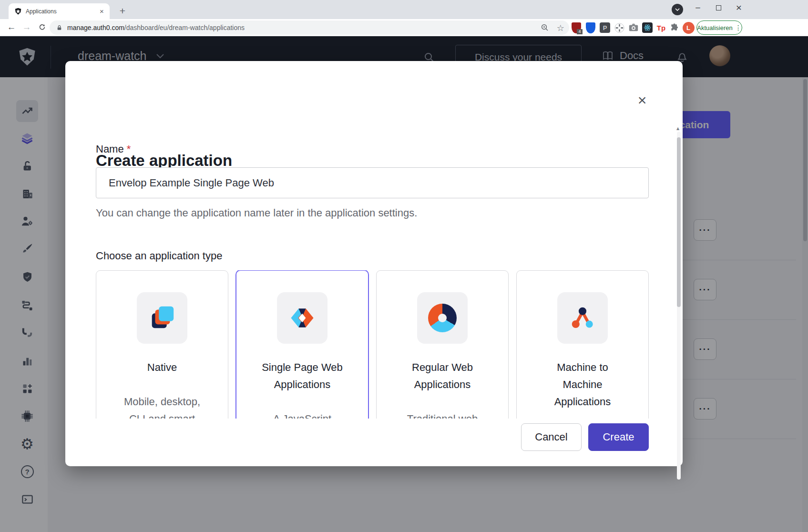 This screenshot has height=532, width=808. What do you see at coordinates (738, 28) in the screenshot?
I see `menu-kebab-icon: ⋮` at bounding box center [738, 28].